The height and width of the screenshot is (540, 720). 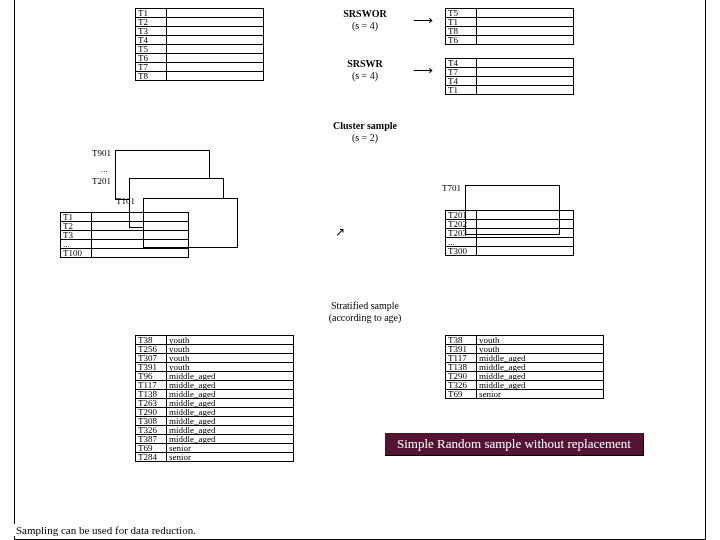 I want to click on stratified-caption: Stratified sample (according to age), so click(x=365, y=312).